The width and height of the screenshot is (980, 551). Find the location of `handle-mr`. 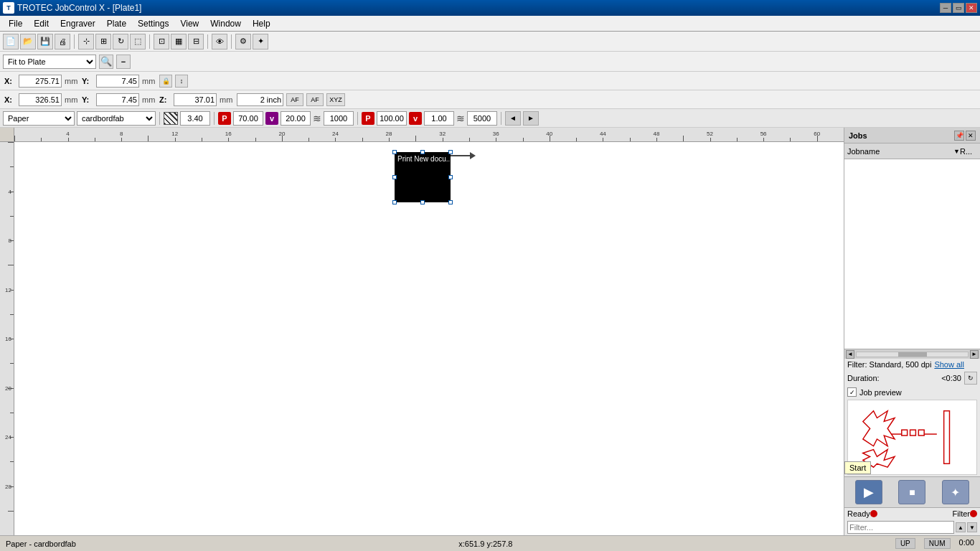

handle-mr is located at coordinates (451, 177).